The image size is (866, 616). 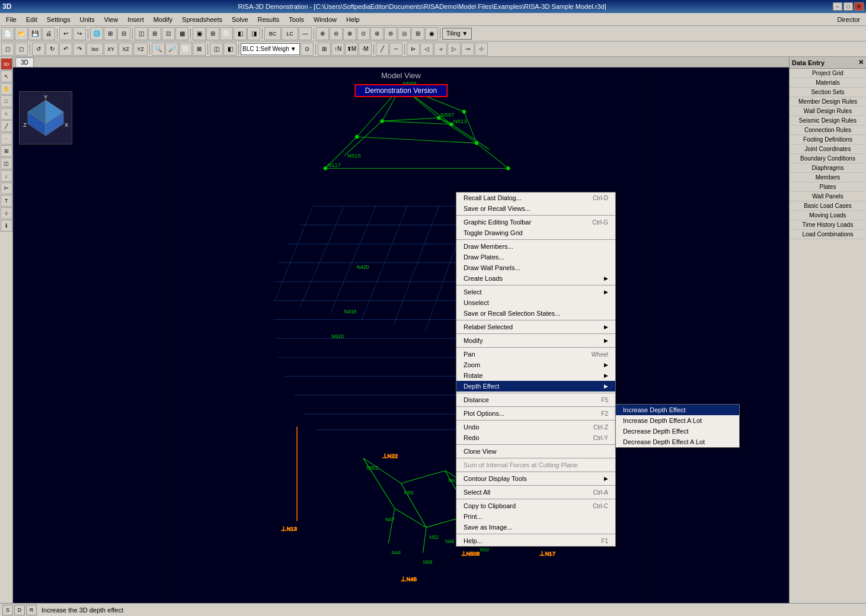 I want to click on sub-decrease-depth: Decrease Depth Effect, so click(x=678, y=431).